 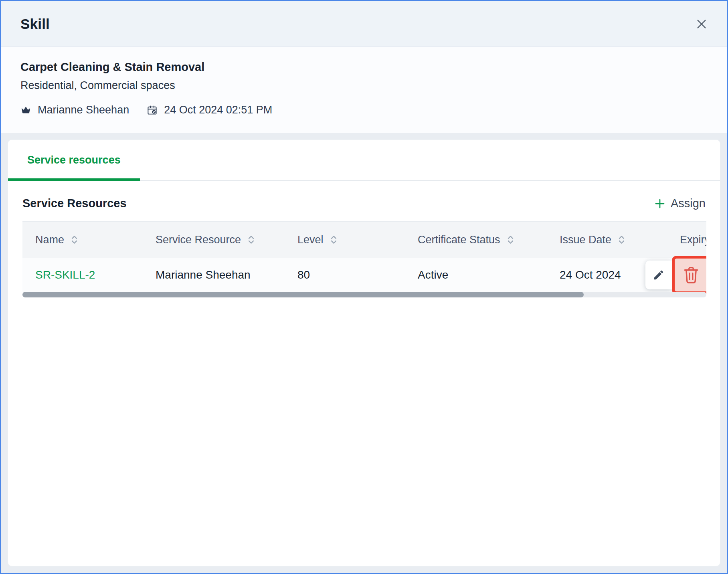 I want to click on service-resources-table: Name Service Resource, so click(x=364, y=259).